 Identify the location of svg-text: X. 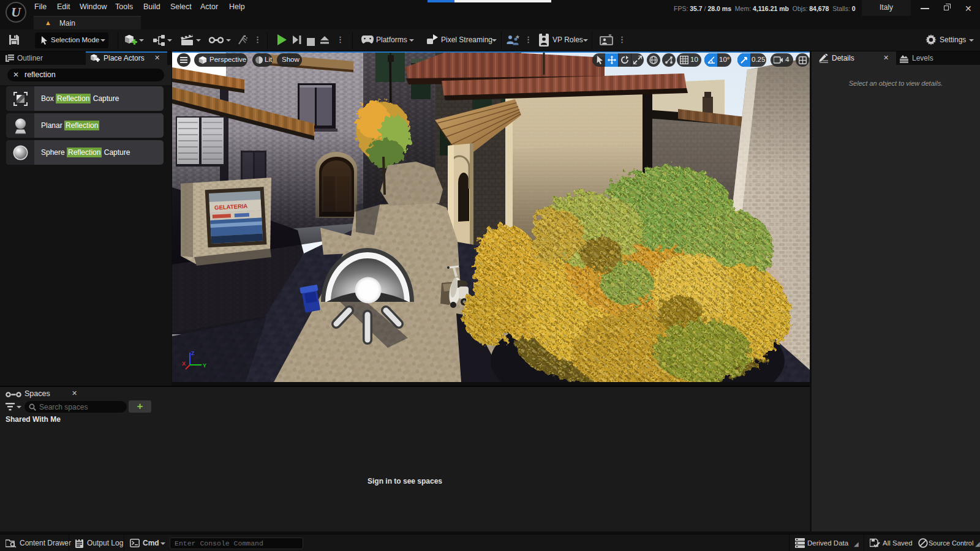
(184, 364).